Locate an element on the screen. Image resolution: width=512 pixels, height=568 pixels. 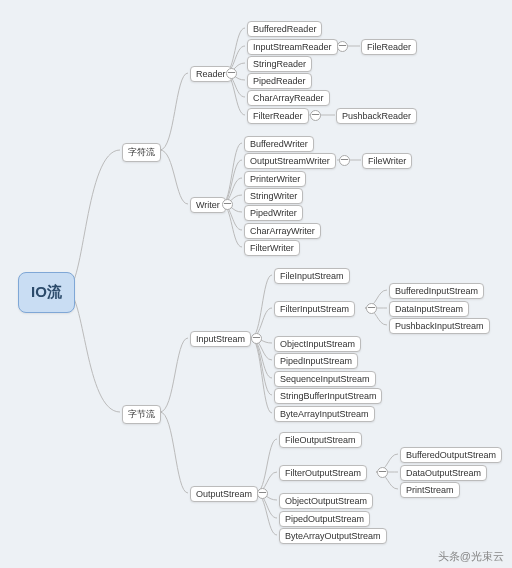
bufferedwriter-node: BufferedWriter is located at coordinates (279, 144).